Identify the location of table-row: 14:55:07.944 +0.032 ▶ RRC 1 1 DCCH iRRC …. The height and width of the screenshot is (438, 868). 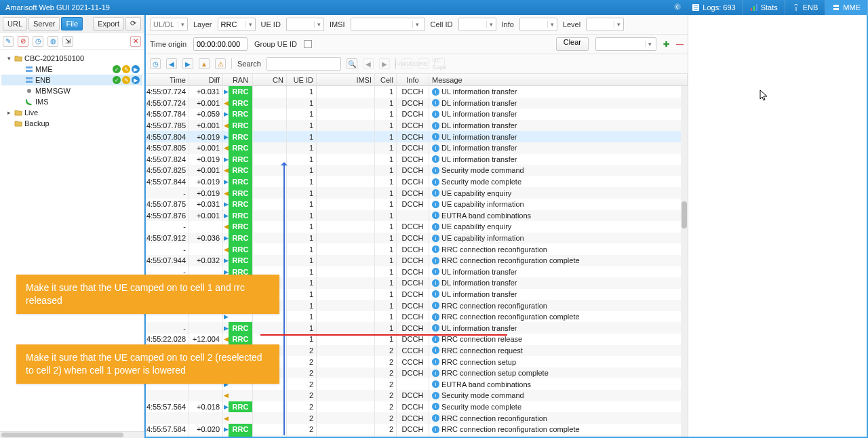
(416, 260).